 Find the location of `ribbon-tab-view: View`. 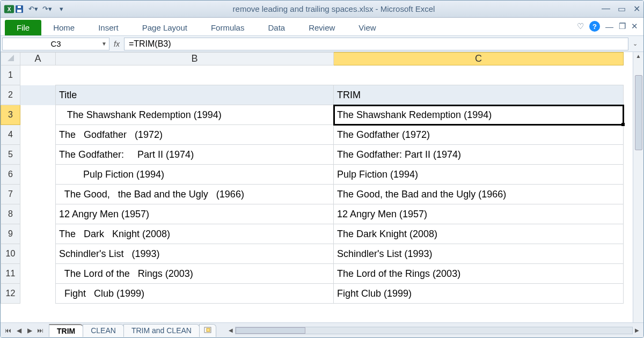

ribbon-tab-view: View is located at coordinates (367, 28).